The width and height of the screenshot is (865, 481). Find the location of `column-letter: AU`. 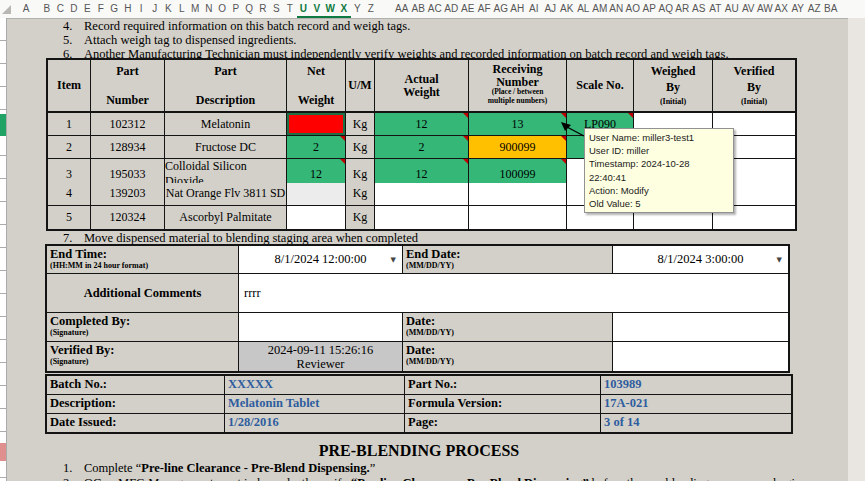

column-letter: AU is located at coordinates (732, 9).